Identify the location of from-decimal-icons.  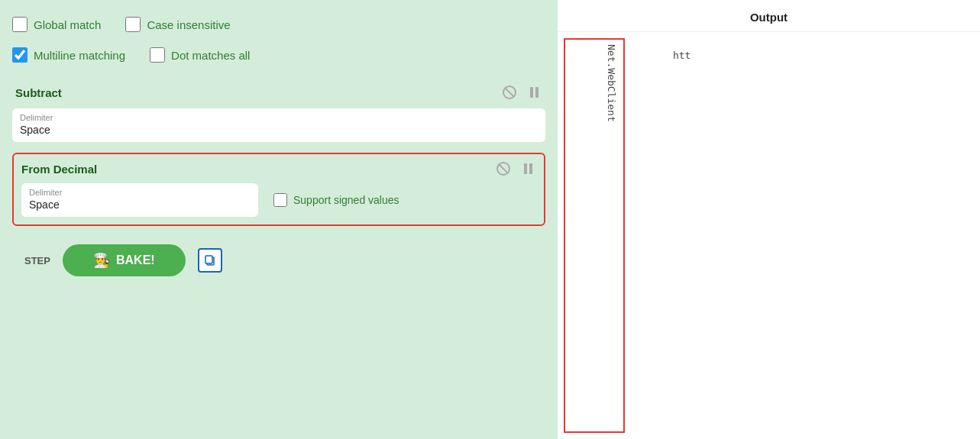
(516, 169).